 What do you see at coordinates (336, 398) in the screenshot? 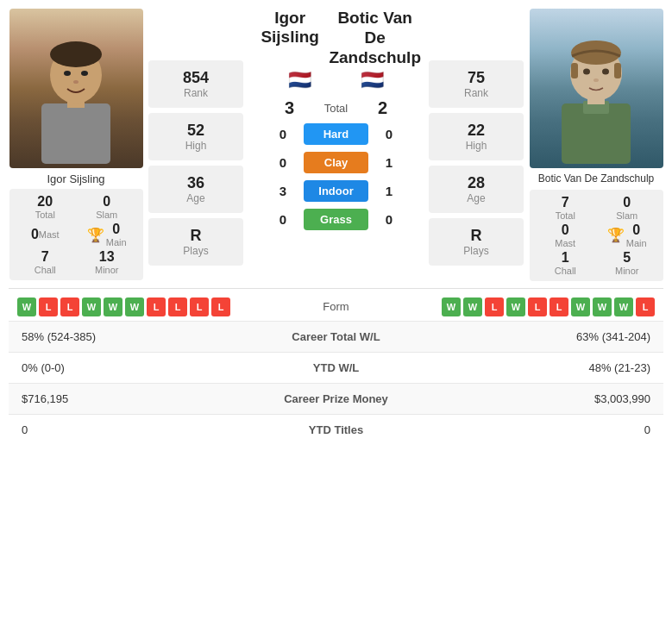
I see `stats-cell-center: Career Prize Money` at bounding box center [336, 398].